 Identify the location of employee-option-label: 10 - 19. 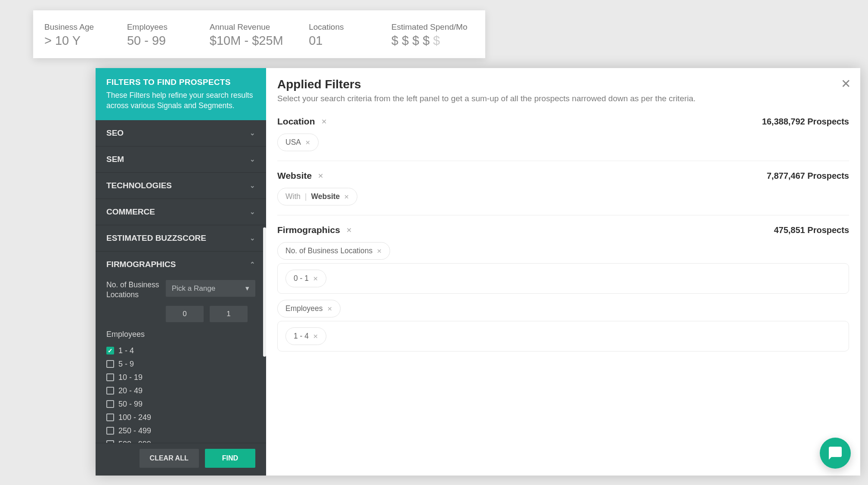
(130, 377).